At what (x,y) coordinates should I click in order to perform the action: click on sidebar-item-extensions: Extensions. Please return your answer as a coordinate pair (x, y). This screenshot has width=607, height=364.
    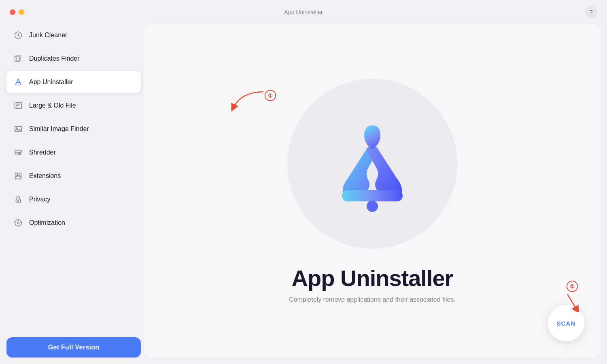
    Looking at the image, I should click on (74, 176).